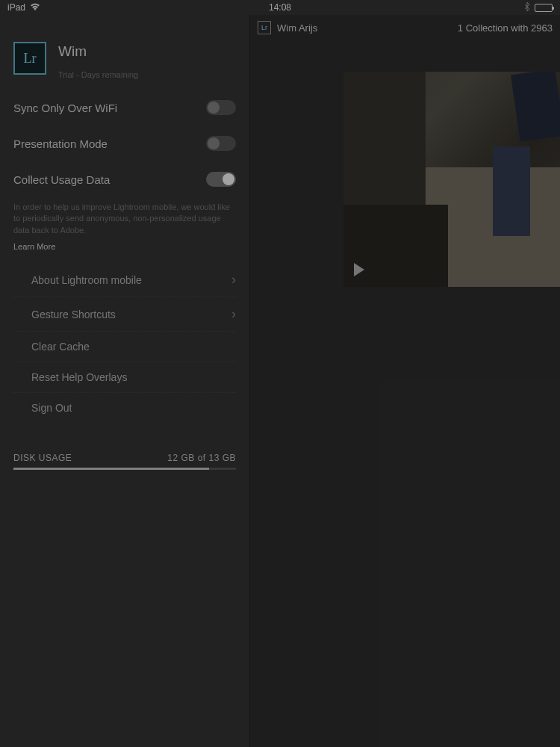 The image size is (560, 747). What do you see at coordinates (221, 179) in the screenshot?
I see `toggle-usage-data` at bounding box center [221, 179].